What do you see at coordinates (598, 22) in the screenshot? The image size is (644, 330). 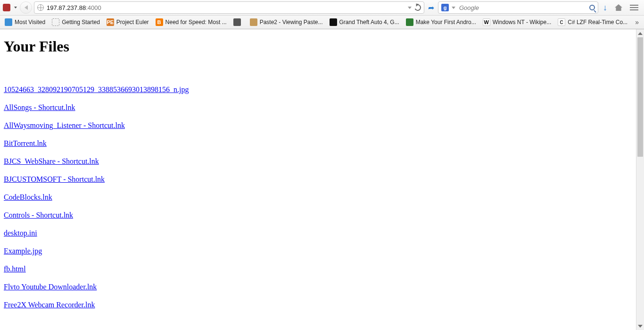 I see `bookmark-label: C# LZF Real-Time Co...` at bounding box center [598, 22].